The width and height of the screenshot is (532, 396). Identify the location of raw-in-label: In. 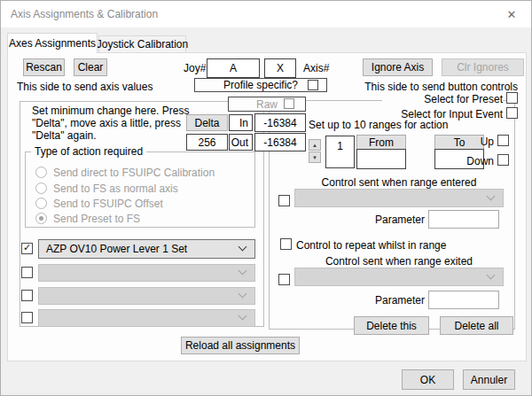
(241, 122).